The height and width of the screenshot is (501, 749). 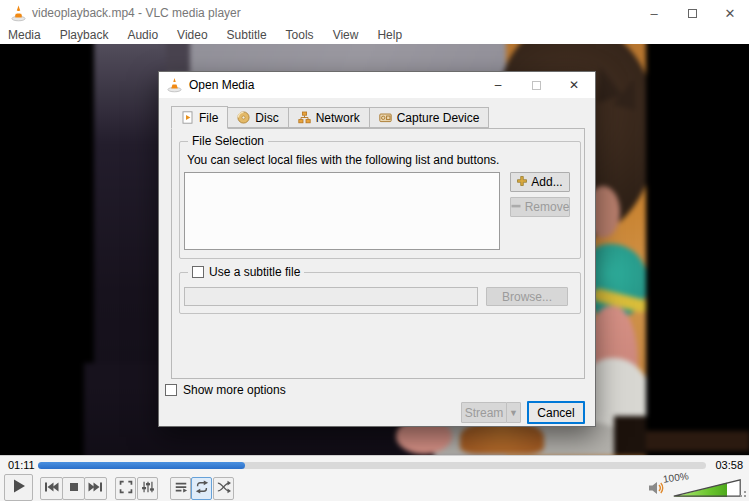 I want to click on loop-button, so click(x=202, y=488).